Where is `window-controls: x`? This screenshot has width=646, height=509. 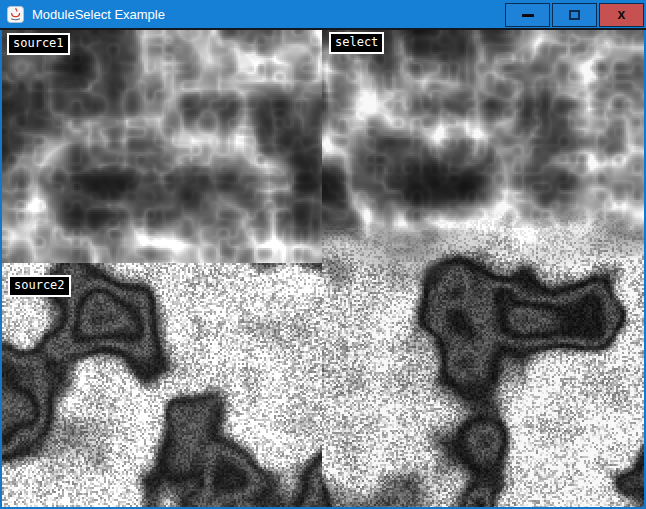
window-controls: x is located at coordinates (574, 15).